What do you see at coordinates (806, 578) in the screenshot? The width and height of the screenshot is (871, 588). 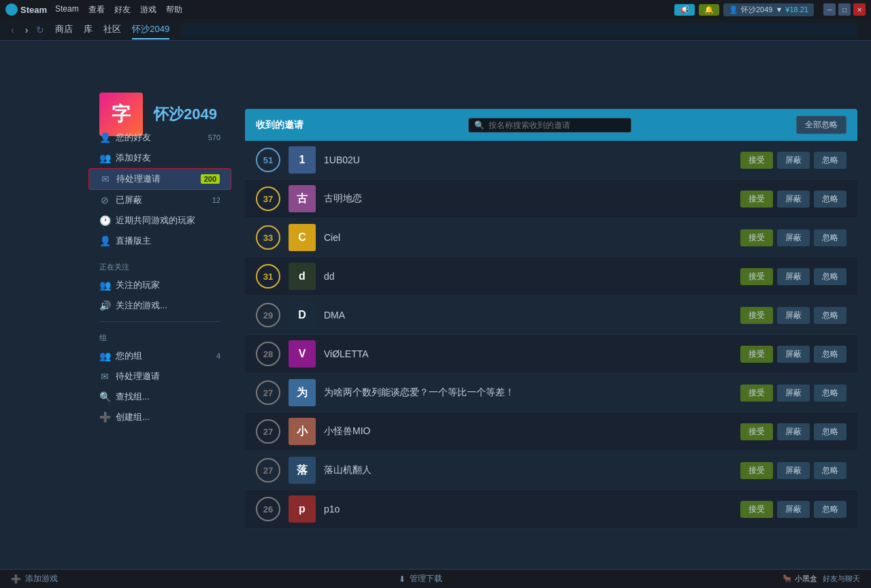 I see `xiaoheihe-label: 小黑盒` at bounding box center [806, 578].